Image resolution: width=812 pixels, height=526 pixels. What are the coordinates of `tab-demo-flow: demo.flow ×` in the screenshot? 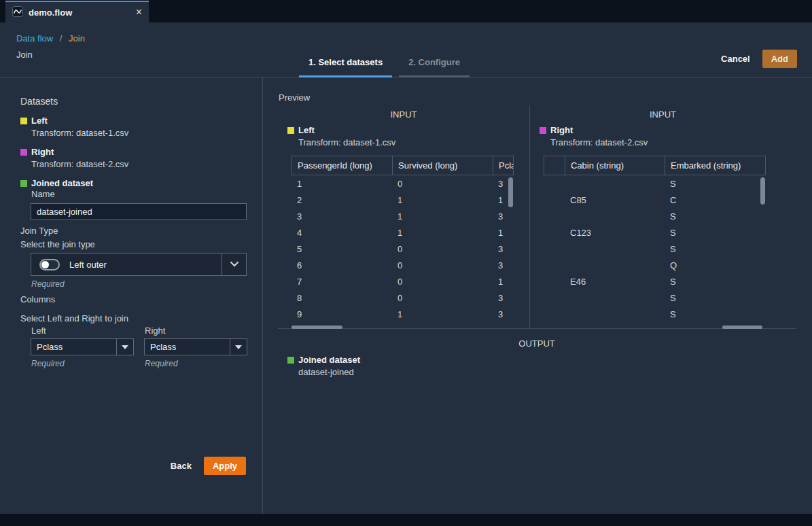 It's located at (77, 12).